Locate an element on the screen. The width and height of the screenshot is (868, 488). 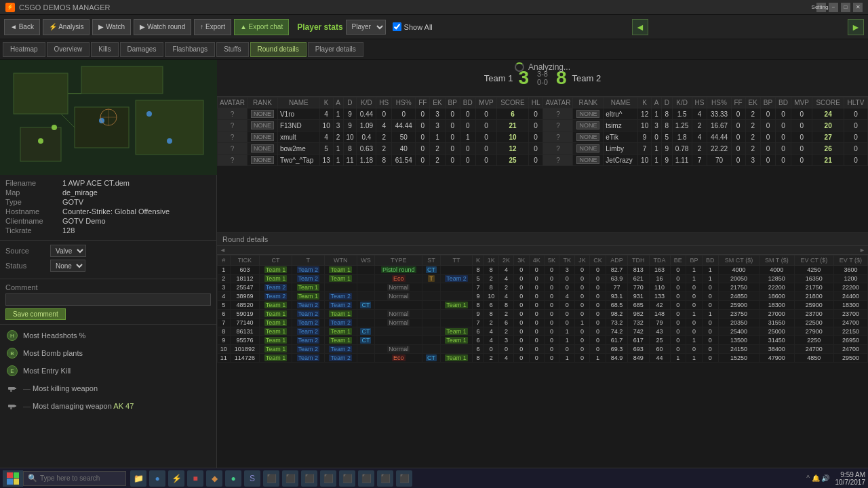
source-label: Source is located at coordinates (26, 251).